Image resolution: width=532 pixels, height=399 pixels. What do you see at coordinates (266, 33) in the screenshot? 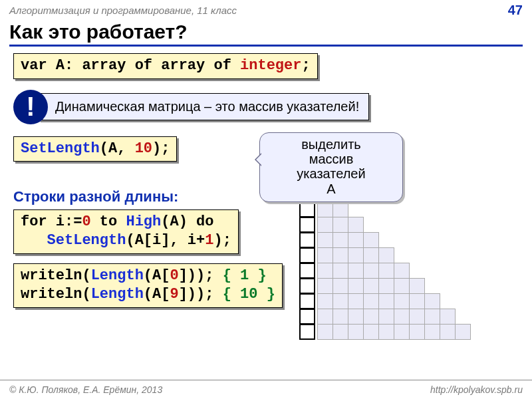
I see `slide-title: Как это работает?` at bounding box center [266, 33].